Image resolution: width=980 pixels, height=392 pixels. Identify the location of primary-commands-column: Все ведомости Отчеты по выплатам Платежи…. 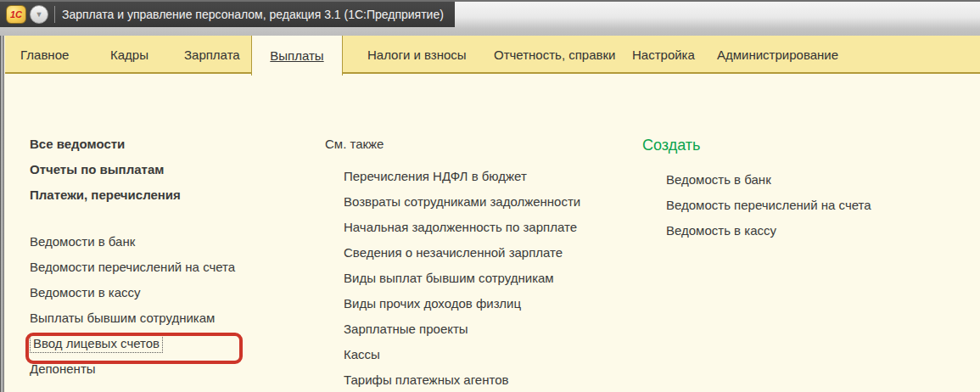
(132, 256).